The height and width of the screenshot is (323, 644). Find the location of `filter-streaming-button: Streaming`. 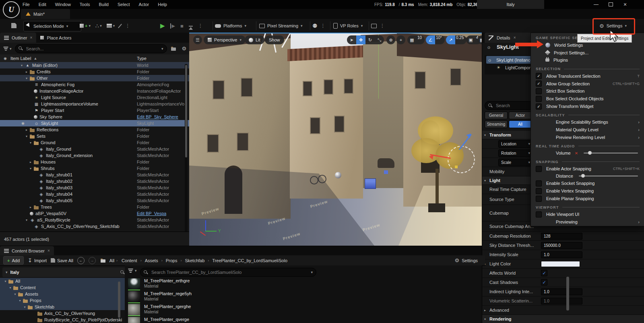

filter-streaming-button: Streaming is located at coordinates (496, 124).